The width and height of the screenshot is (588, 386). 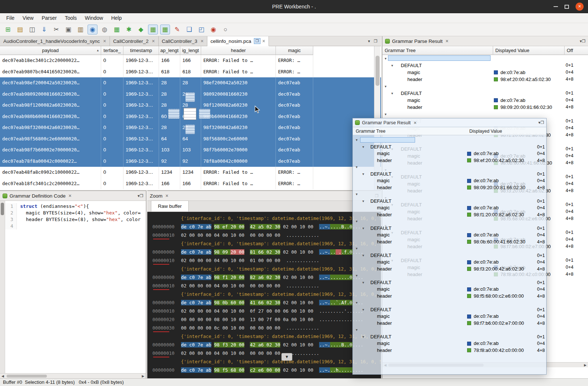 What do you see at coordinates (229, 227) in the screenshot?
I see `hex-byte-span: 98 ef 20 00` at bounding box center [229, 227].